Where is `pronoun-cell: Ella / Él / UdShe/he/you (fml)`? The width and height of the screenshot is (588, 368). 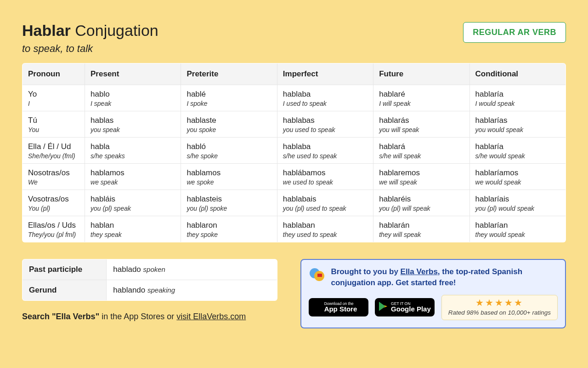 pronoun-cell: Ella / Él / UdShe/he/you (fml) is located at coordinates (54, 151).